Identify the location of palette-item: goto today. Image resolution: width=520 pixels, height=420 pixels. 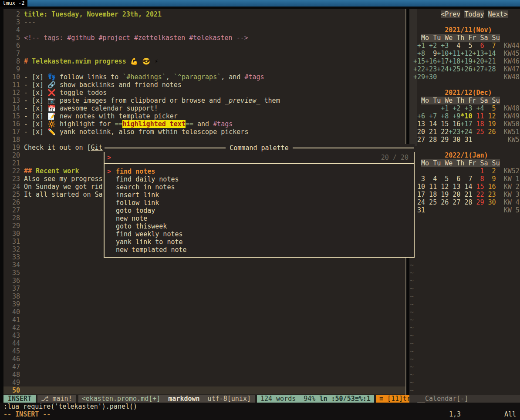
(259, 211).